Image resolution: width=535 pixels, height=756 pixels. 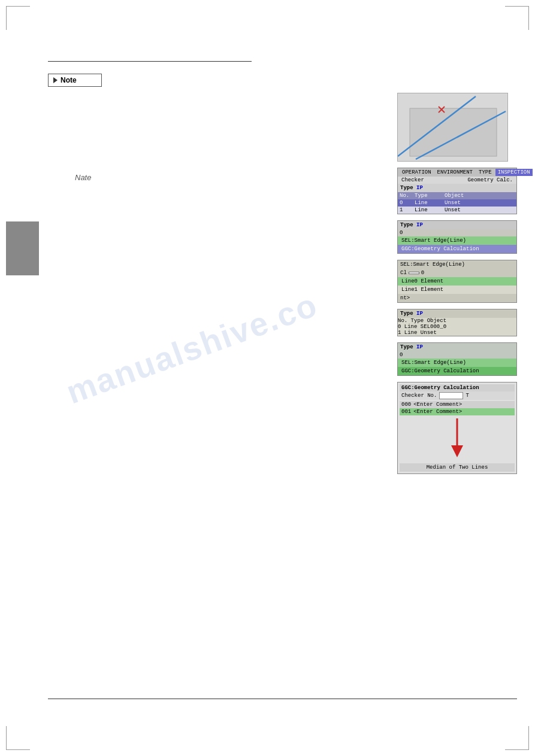 I want to click on corner-top-left, so click(x=18, y=18).